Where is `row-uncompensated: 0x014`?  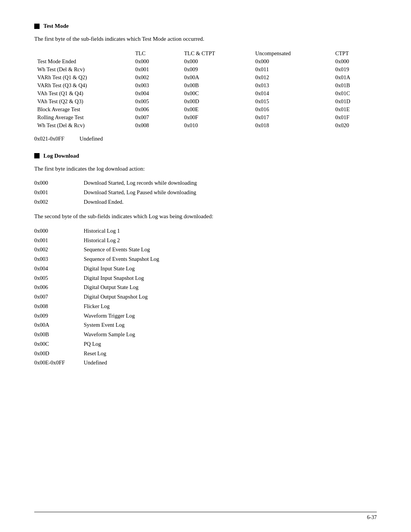 row-uncompensated: 0x014 is located at coordinates (292, 94).